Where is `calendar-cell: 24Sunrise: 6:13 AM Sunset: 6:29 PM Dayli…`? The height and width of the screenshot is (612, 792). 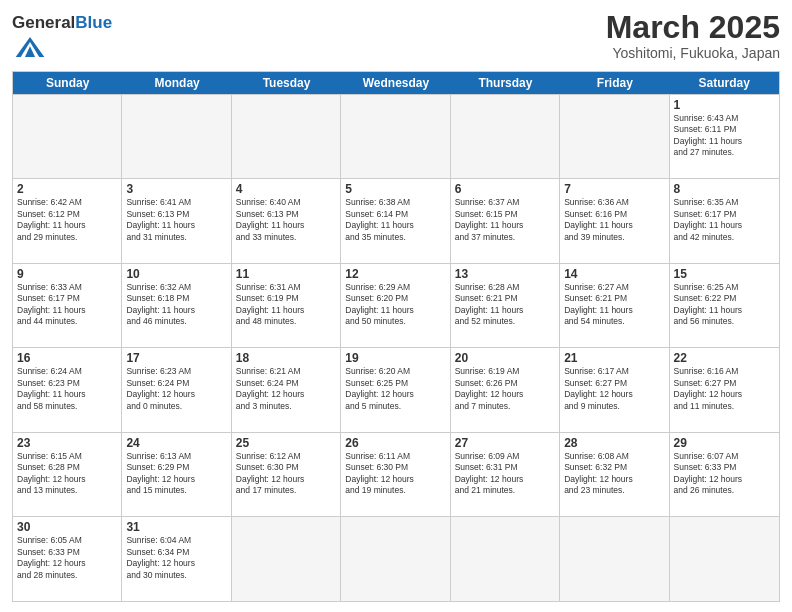 calendar-cell: 24Sunrise: 6:13 AM Sunset: 6:29 PM Dayli… is located at coordinates (176, 475).